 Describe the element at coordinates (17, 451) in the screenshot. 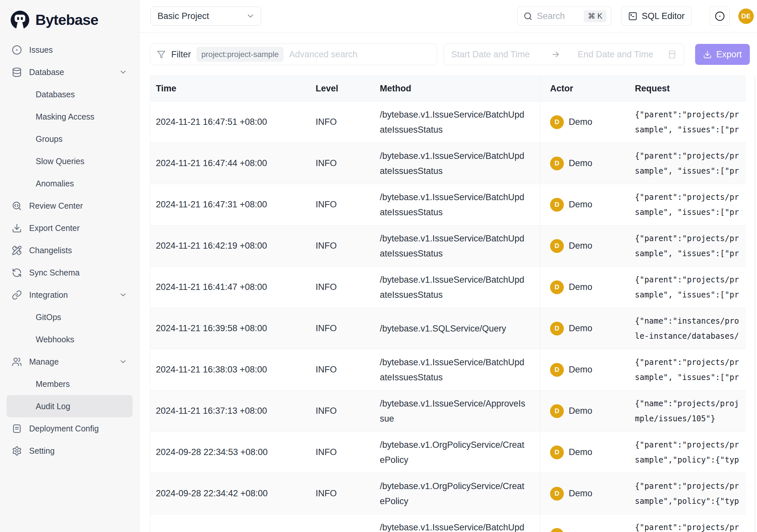

I see `gear-icon` at that location.